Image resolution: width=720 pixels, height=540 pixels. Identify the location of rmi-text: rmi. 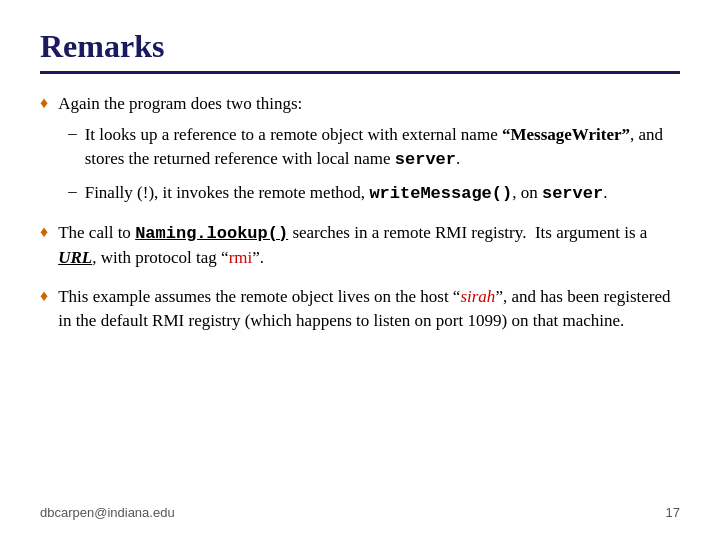
(241, 258).